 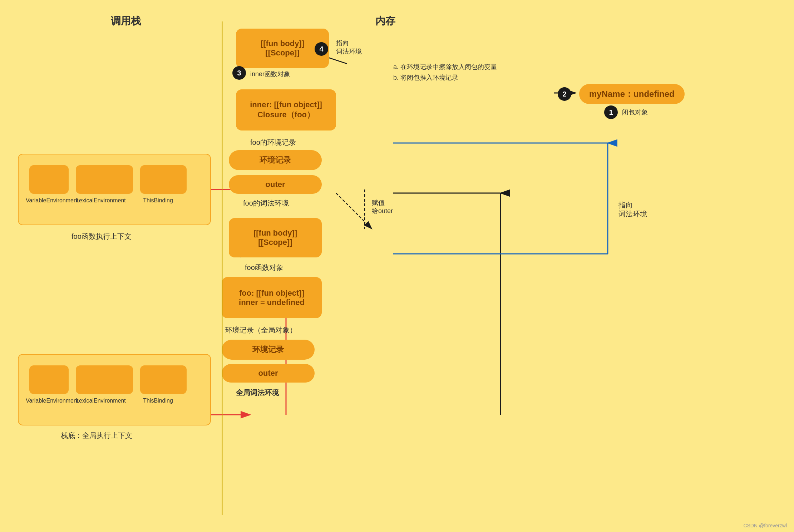 I want to click on foo-inner-box: foo: [[fun object]] inner = undefined, so click(x=272, y=297).